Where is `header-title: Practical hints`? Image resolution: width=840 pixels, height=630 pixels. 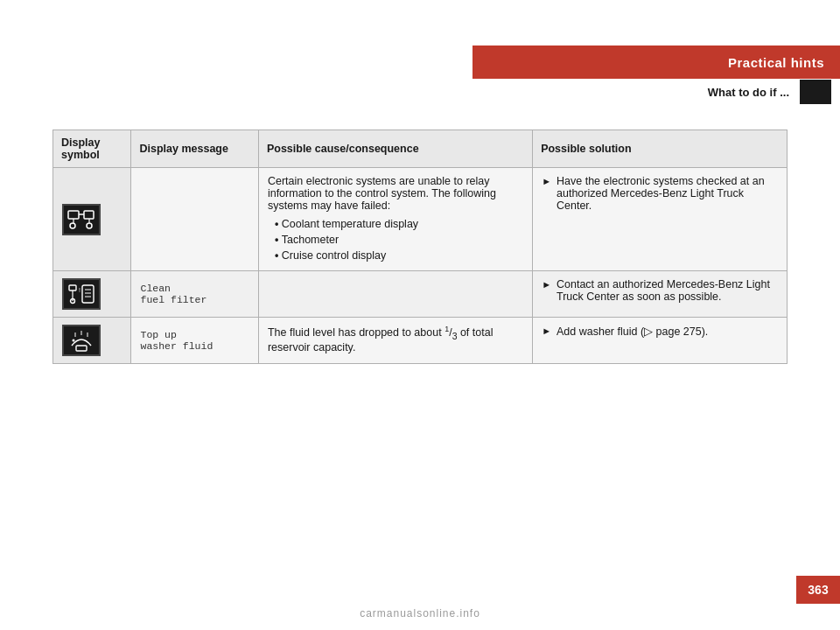 header-title: Practical hints is located at coordinates (776, 63).